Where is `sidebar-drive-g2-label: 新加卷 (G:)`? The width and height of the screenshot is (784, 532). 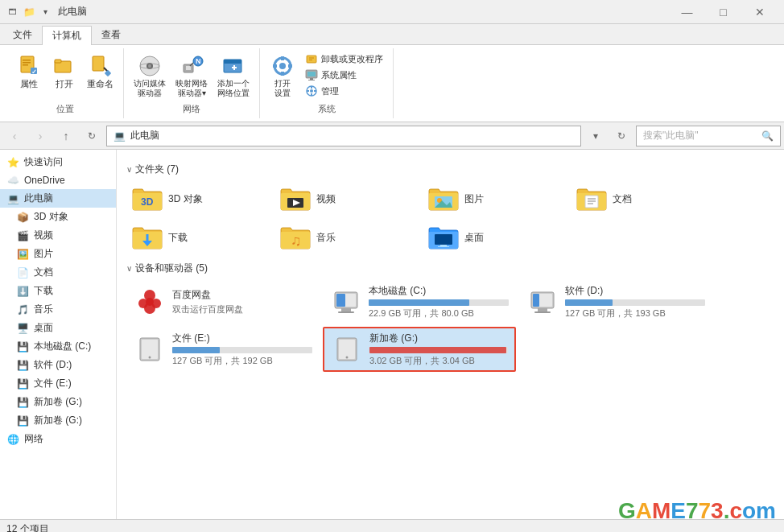
sidebar-drive-g2-label: 新加卷 (G:) is located at coordinates (58, 420).